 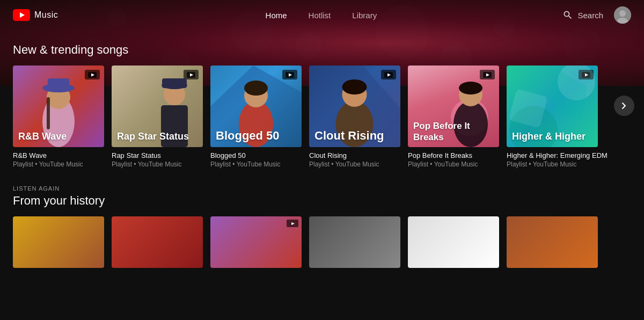 What do you see at coordinates (157, 160) in the screenshot?
I see `card-rap-star-meta: Rap Star Status Playlist • YouTube Music` at bounding box center [157, 160].